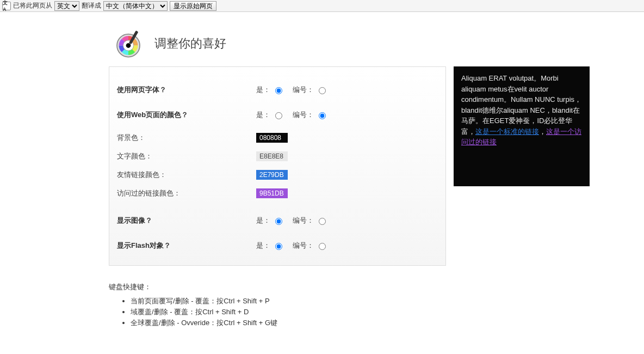 The width and height of the screenshot is (644, 354). Describe the element at coordinates (354, 305) in the screenshot. I see `shortcuts-section: 键盘快捷键： 当前页面覆写/删除 - 覆盖：按Ctrl + Shift + P …` at that location.